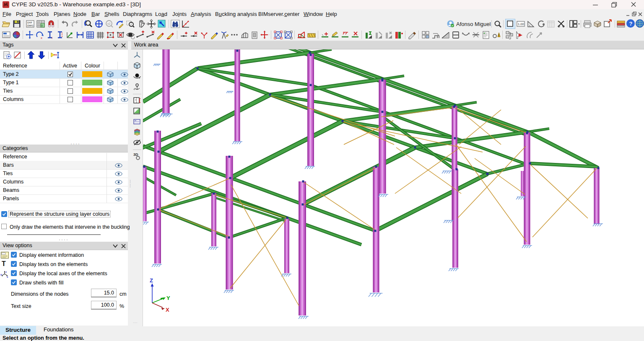 This screenshot has height=341, width=644. I want to click on svg-text: DWG, so click(30, 26).